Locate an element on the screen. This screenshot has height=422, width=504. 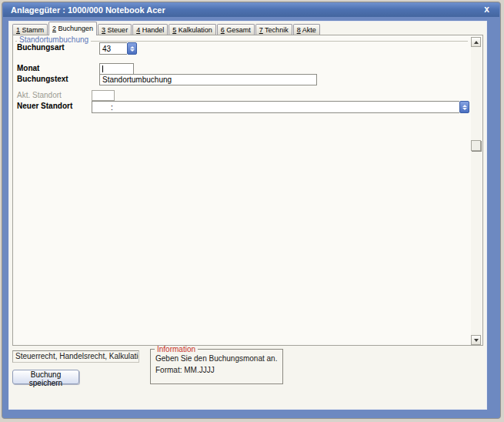
arrow-up-icon is located at coordinates (476, 42).